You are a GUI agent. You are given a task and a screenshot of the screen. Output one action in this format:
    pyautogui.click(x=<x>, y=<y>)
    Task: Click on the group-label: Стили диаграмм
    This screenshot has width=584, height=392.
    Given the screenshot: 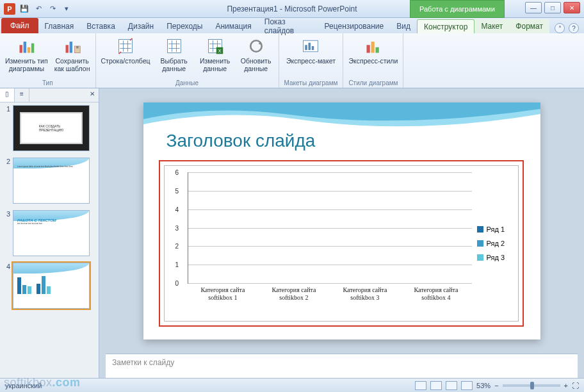 What is the action you would take?
    pyautogui.click(x=373, y=83)
    